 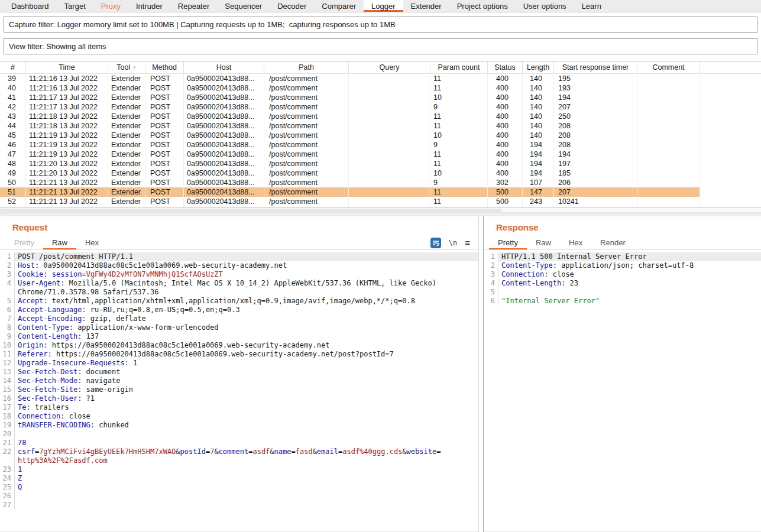 What do you see at coordinates (339, 6) in the screenshot?
I see `menu-tab-comparer: Comparer` at bounding box center [339, 6].